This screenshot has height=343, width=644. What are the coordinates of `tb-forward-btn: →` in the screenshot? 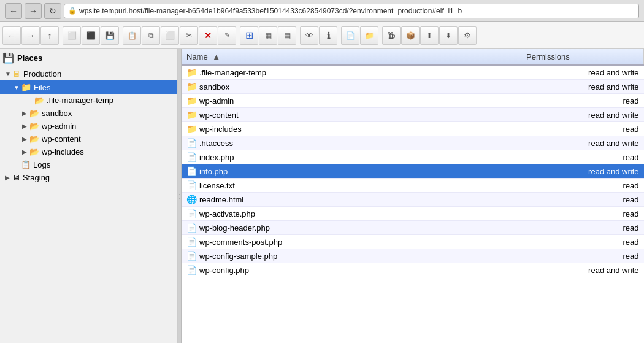 It's located at (31, 36).